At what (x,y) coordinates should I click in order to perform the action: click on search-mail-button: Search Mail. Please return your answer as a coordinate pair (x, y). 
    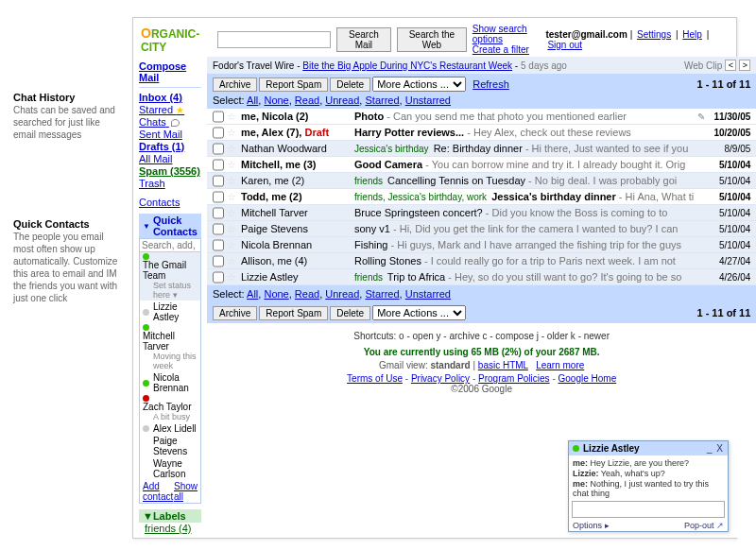
    Looking at the image, I should click on (364, 40).